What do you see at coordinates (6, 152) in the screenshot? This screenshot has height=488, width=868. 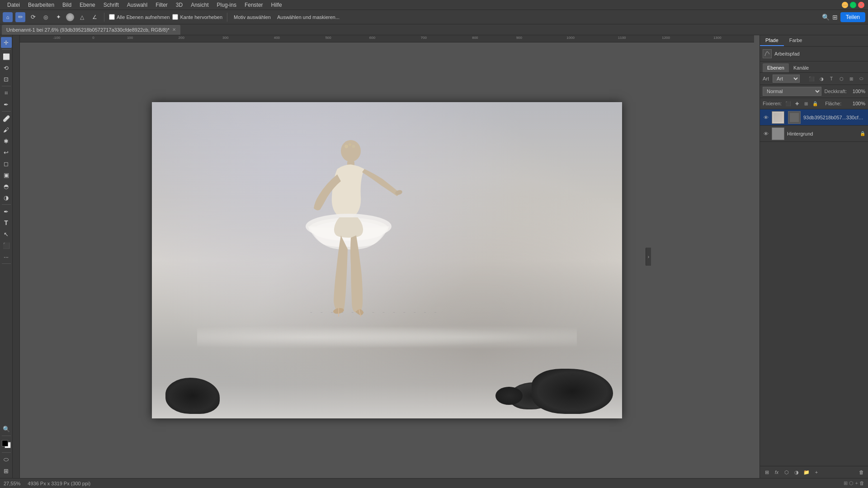 I see `history-tool: ↩` at bounding box center [6, 152].